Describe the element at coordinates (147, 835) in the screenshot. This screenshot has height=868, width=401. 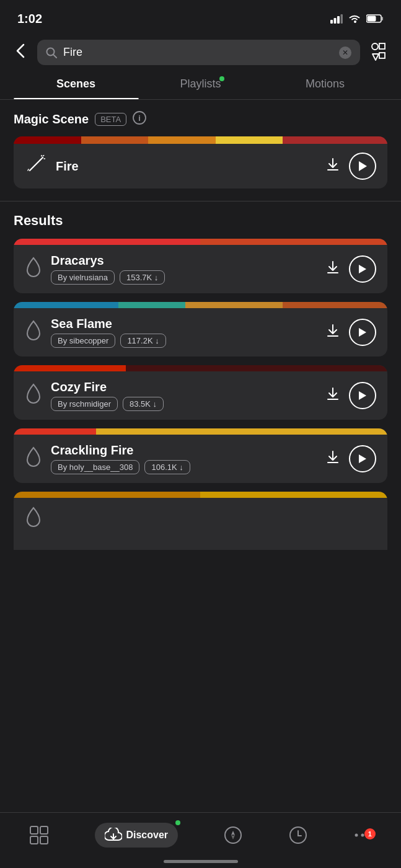
I see `discover-label: Discover` at that location.